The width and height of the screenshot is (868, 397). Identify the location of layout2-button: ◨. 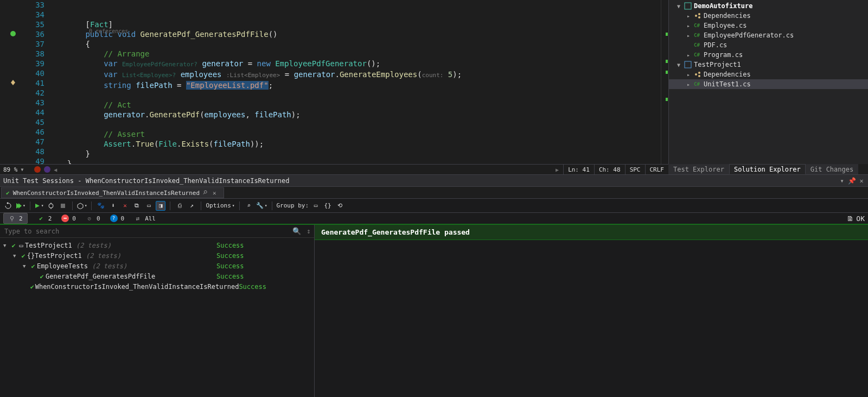
(161, 206).